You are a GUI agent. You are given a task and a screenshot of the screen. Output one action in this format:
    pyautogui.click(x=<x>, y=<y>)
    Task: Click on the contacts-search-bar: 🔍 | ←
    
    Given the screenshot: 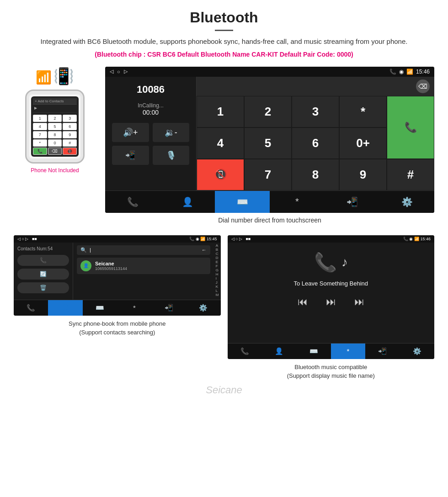 What is the action you would take?
    pyautogui.click(x=144, y=250)
    